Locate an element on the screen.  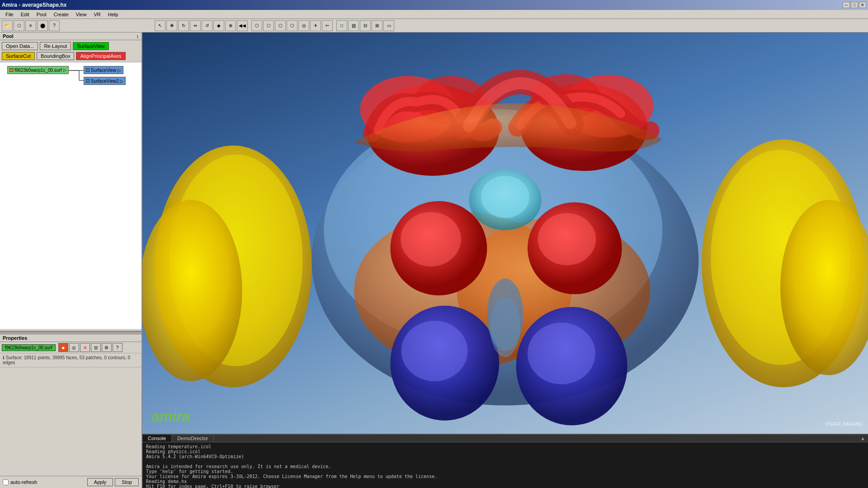
titlebar-controls: ─ □ ✕ is located at coordinates (854, 5).